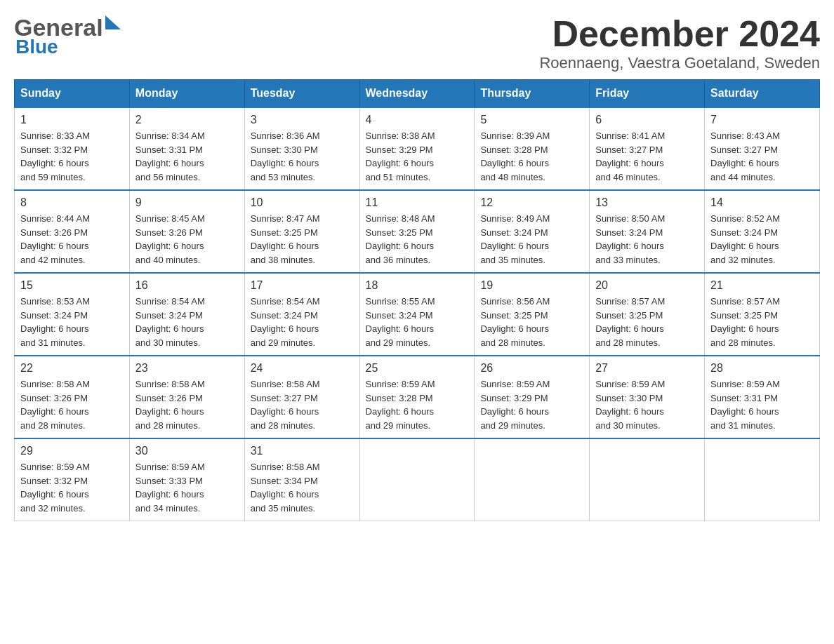 Image resolution: width=834 pixels, height=644 pixels. I want to click on weekday-header-cell: Tuesday, so click(302, 94).